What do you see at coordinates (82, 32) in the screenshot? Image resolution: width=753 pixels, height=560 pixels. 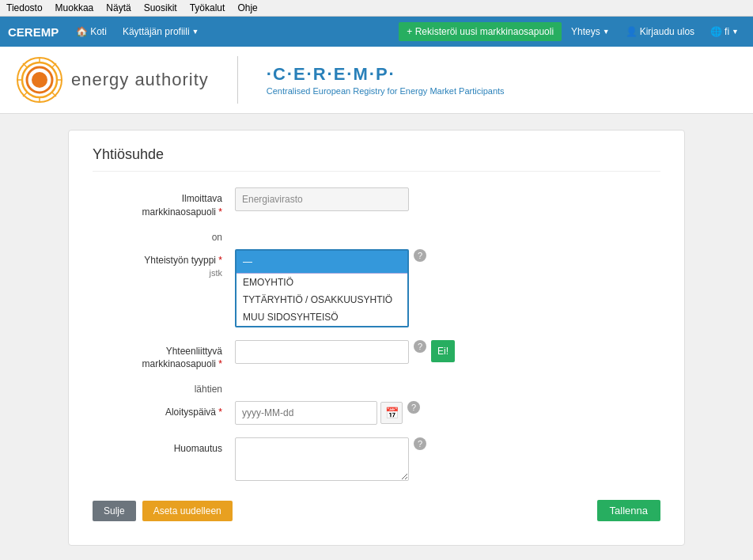 I see `home-icon: 🏠` at bounding box center [82, 32].